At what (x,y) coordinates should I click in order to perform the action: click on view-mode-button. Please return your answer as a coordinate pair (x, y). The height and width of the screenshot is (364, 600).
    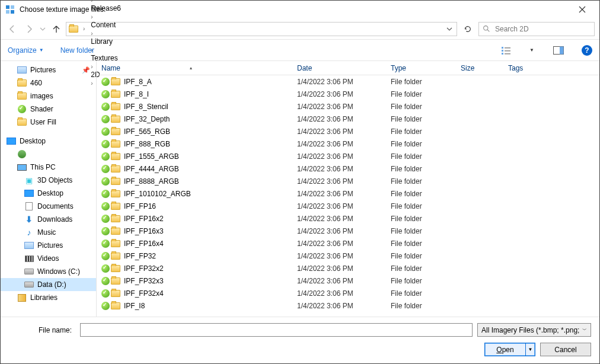
    Looking at the image, I should click on (506, 50).